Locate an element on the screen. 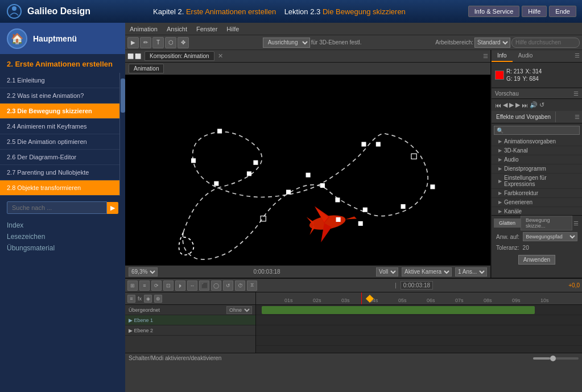  comp-animation-tab: Animation is located at coordinates (146, 68).